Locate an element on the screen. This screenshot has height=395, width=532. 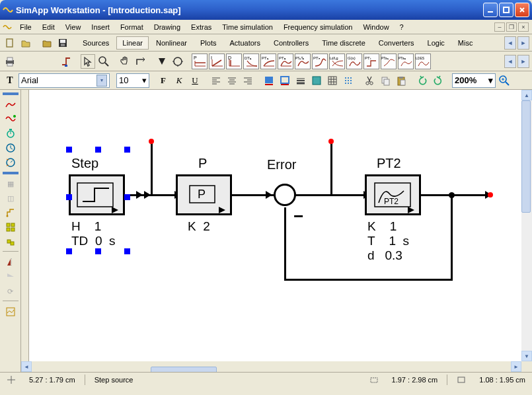
fill-color-button is located at coordinates (269, 81).